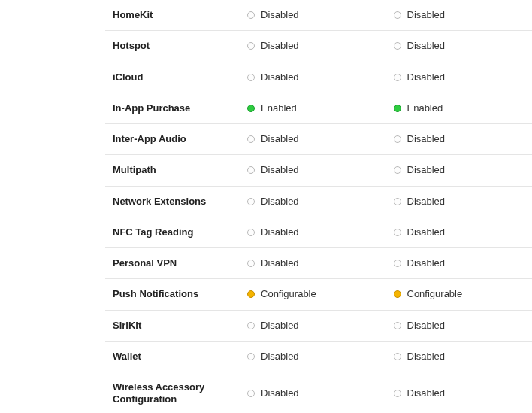  What do you see at coordinates (460, 295) in the screenshot?
I see `capability-status-2: Configurable` at bounding box center [460, 295].